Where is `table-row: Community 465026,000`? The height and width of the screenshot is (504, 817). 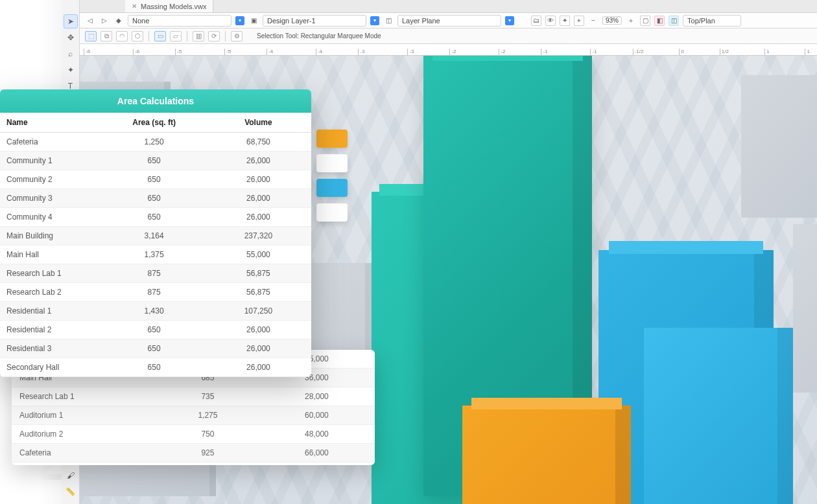 table-row: Community 465026,000 is located at coordinates (156, 218).